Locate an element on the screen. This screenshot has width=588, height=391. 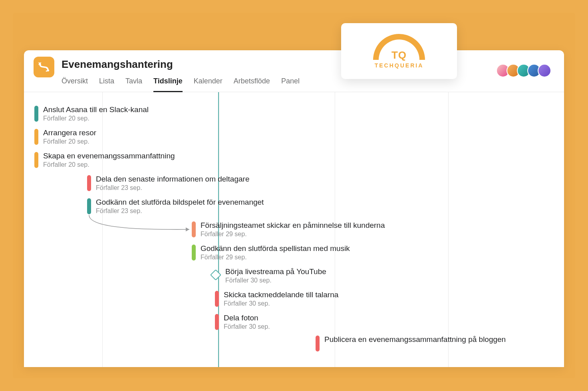
tab-kalender: Kalender is located at coordinates (208, 83).